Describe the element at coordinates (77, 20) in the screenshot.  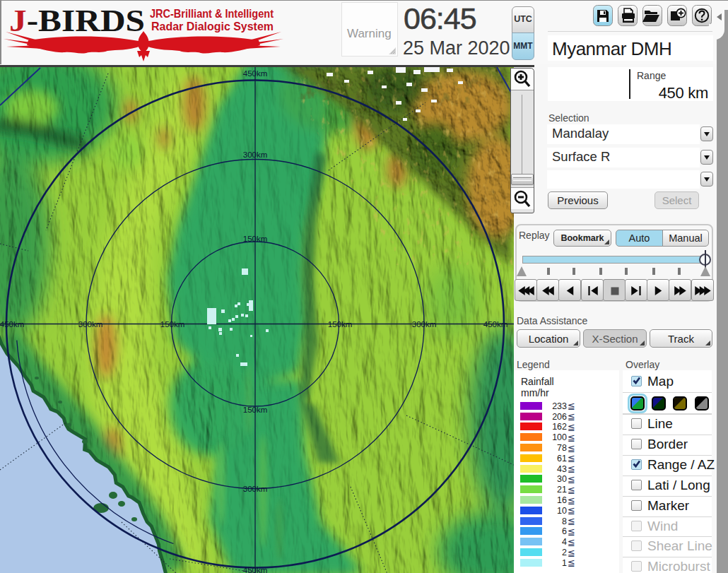
I see `svg-text: J-BIRDS` at that location.